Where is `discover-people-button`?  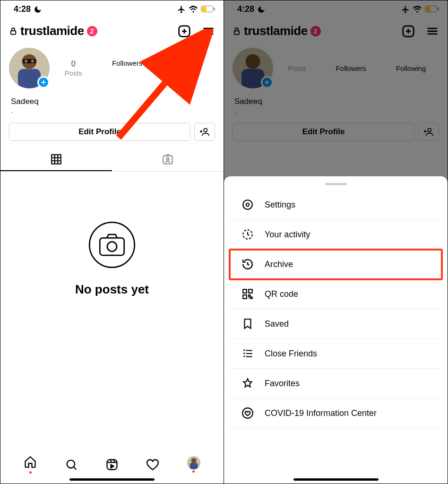
discover-people-button is located at coordinates (205, 132).